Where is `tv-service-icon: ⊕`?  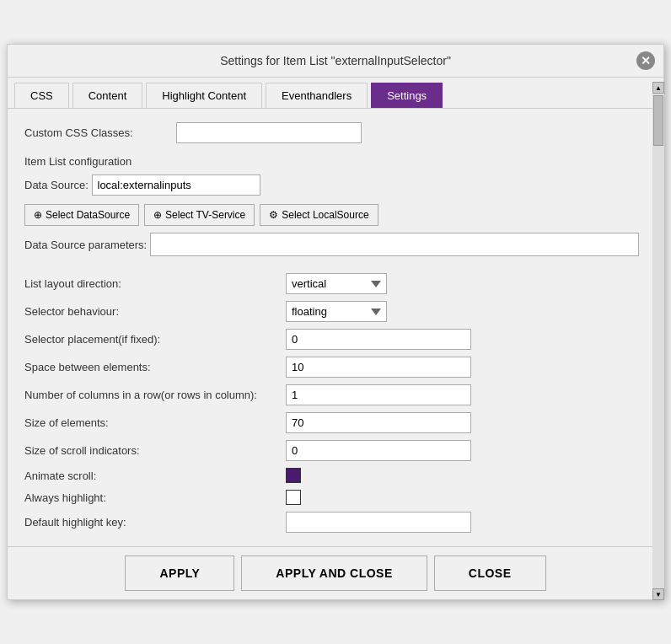
tv-service-icon: ⊕ is located at coordinates (158, 215).